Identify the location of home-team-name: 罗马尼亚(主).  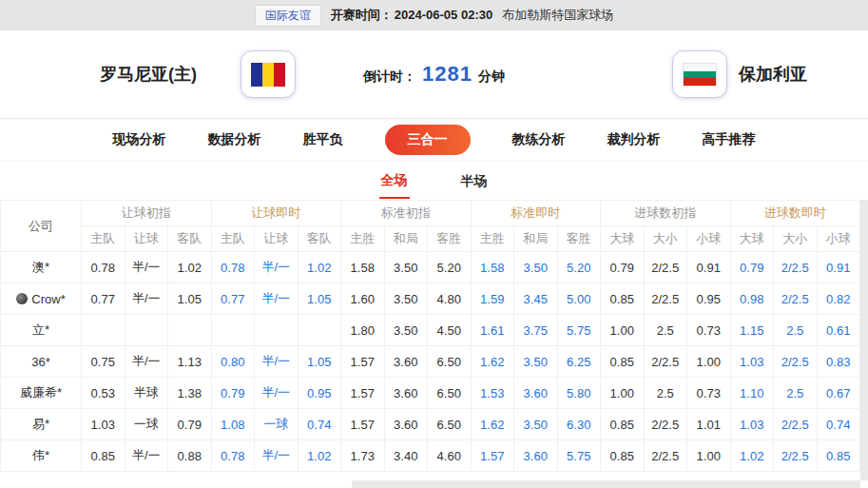
(148, 74).